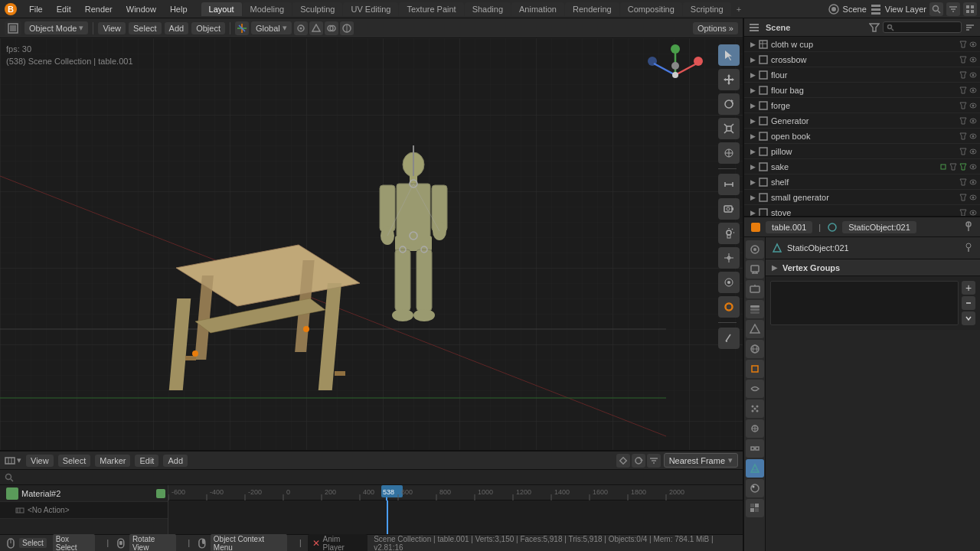  I want to click on tab-render, so click(755, 269).